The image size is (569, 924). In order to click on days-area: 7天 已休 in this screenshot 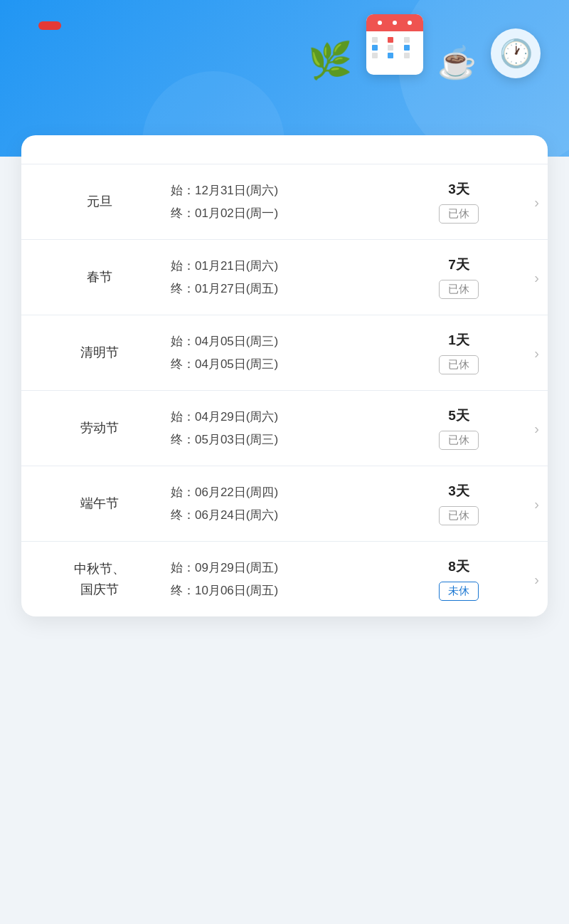, I will do `click(469, 278)`.